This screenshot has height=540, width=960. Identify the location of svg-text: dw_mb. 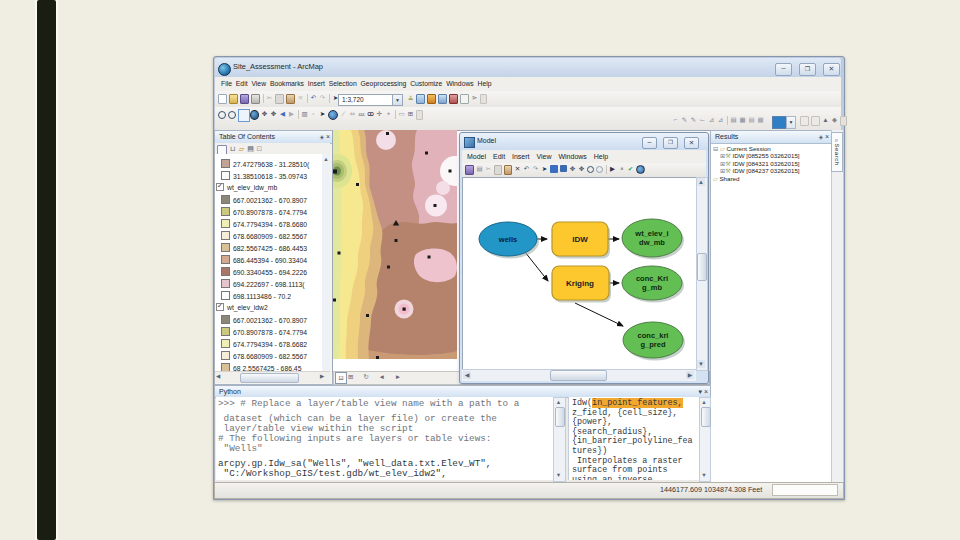
(652, 242).